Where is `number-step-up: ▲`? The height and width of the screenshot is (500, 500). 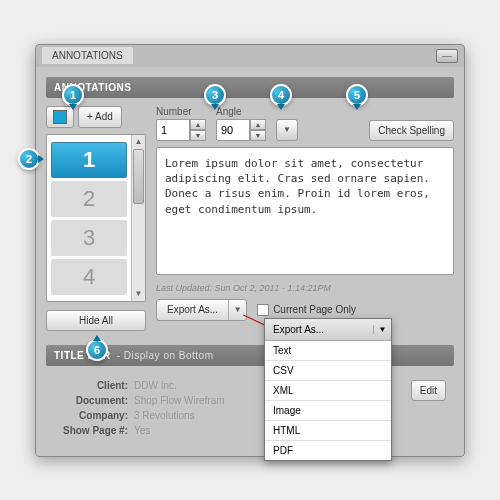 number-step-up: ▲ is located at coordinates (198, 124).